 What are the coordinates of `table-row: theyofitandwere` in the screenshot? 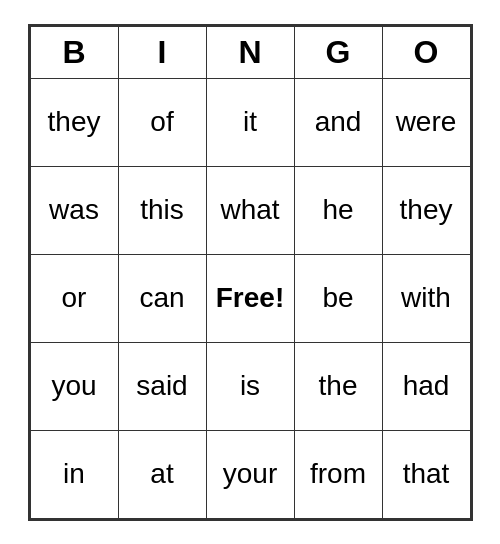 It's located at (250, 122).